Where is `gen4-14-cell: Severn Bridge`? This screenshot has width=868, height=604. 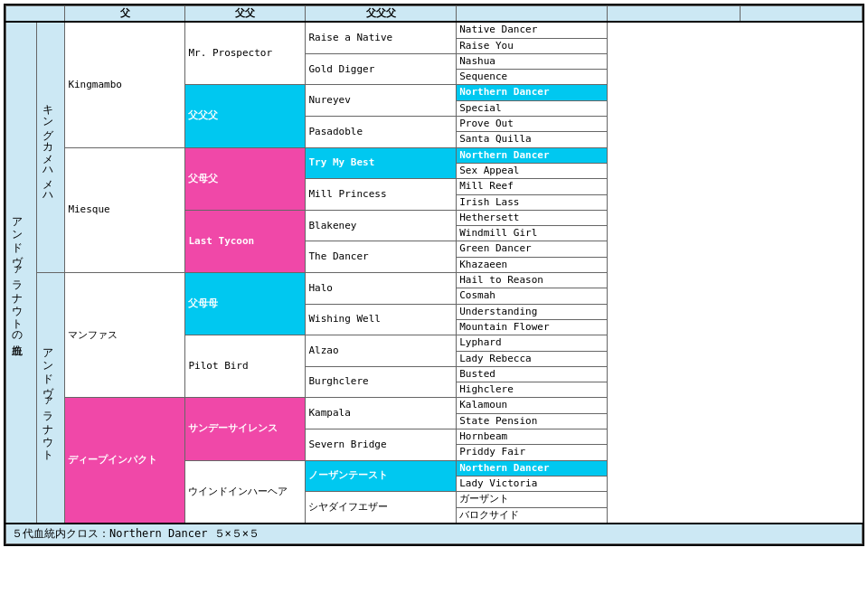
gen4-14-cell: Severn Bridge is located at coordinates (382, 445).